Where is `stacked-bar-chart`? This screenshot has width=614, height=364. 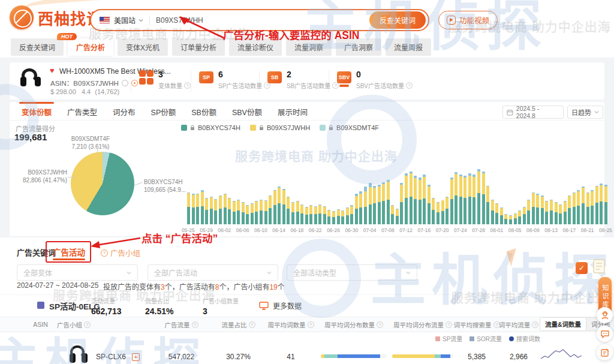
stacked-bar-chart is located at coordinates (398, 197).